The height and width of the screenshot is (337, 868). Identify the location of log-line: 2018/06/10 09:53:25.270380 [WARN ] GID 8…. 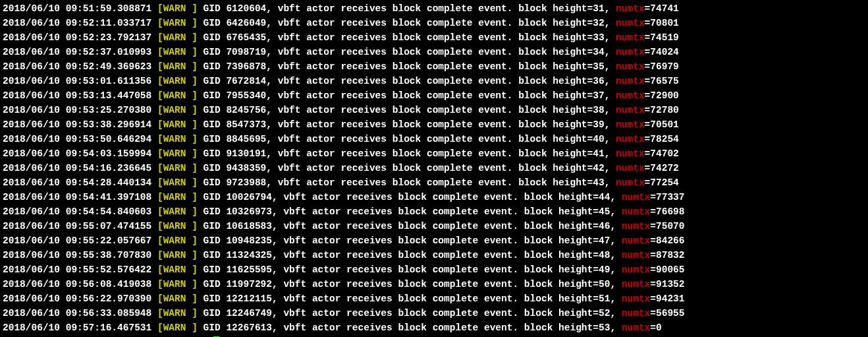
(434, 110).